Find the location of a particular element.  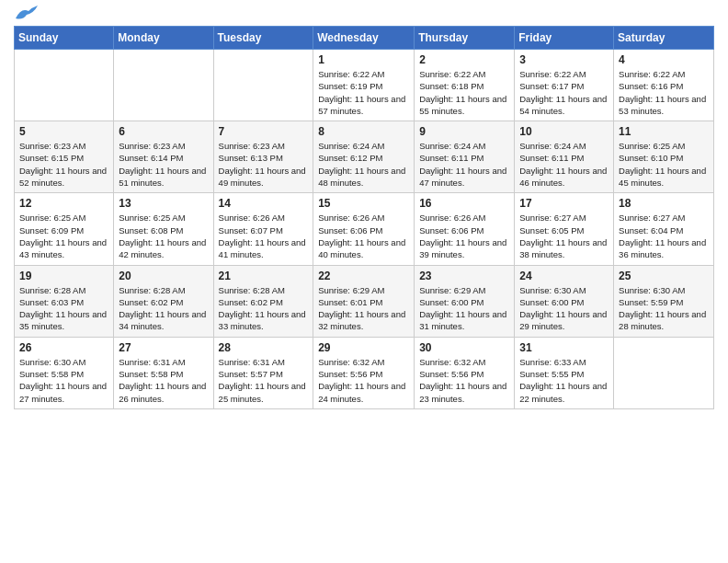

day-number: 13 is located at coordinates (164, 203).